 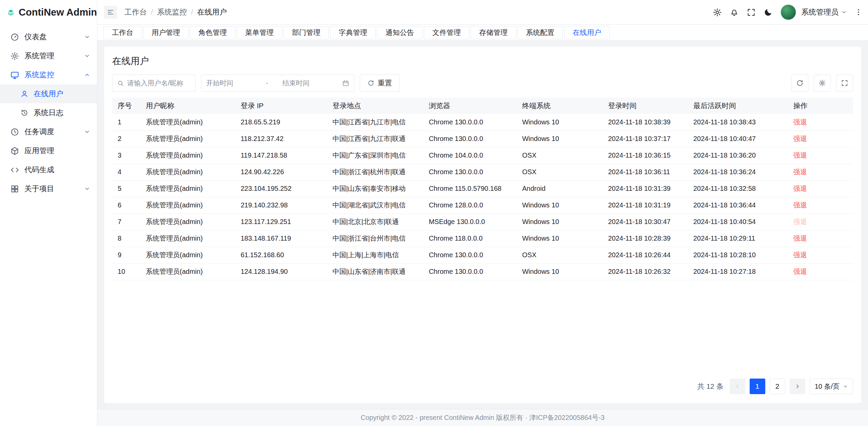 What do you see at coordinates (483, 139) in the screenshot?
I see `table-row: 2系统管理员(admin)118.212.37.42中国|江西省|九江市|联通C…` at bounding box center [483, 139].